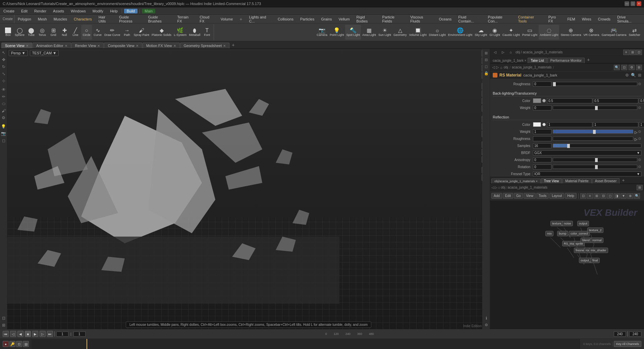  Describe the element at coordinates (551, 181) in the screenshot. I see `ng-tab-tree-view: Tree View` at that location.